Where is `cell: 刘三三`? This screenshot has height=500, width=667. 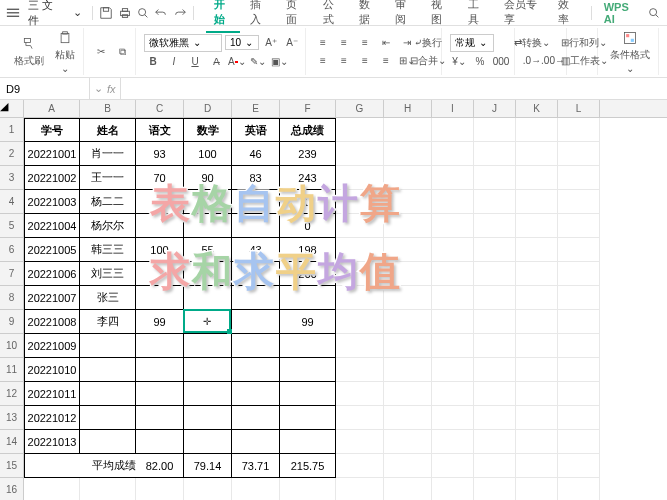 cell: 刘三三 is located at coordinates (108, 274).